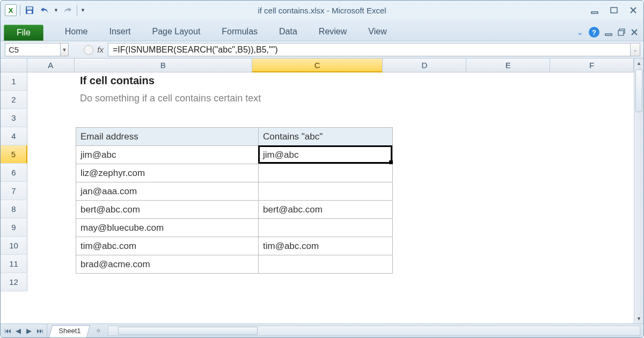 This screenshot has width=644, height=338. What do you see at coordinates (51, 65) in the screenshot?
I see `column-header: A` at bounding box center [51, 65].